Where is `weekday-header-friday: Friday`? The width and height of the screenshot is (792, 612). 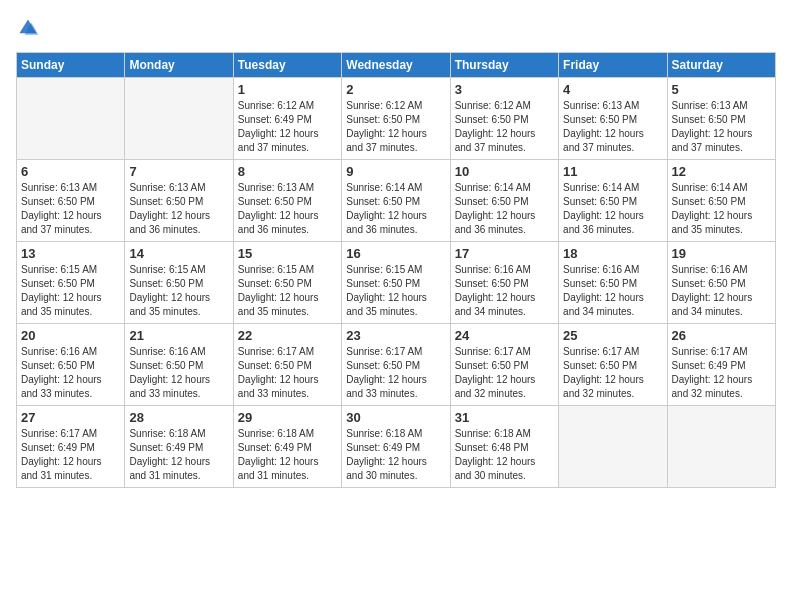 weekday-header-friday: Friday is located at coordinates (613, 66).